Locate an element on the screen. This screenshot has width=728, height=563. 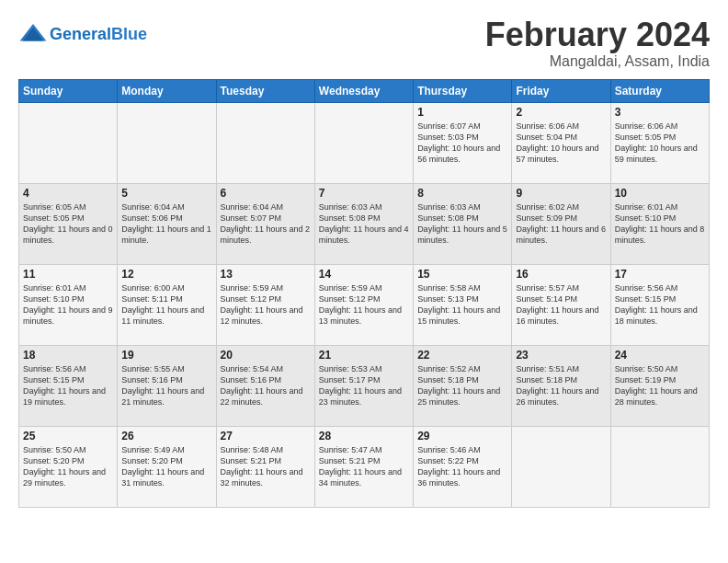
header-monday: Monday is located at coordinates (167, 90).